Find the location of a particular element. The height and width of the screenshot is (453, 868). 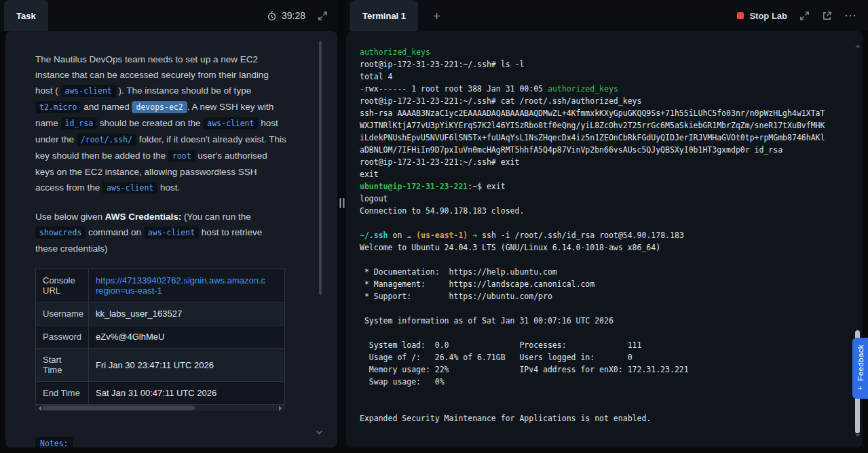

task-panel-header: Task 39:28 is located at coordinates (168, 16).